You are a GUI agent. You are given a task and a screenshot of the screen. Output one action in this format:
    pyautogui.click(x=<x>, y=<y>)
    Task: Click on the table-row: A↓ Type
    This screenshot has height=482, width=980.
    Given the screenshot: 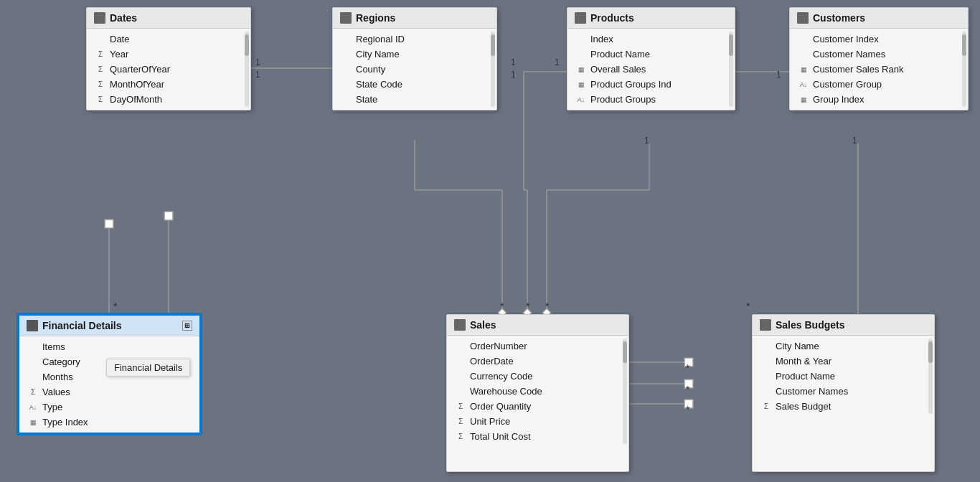 What is the action you would take?
    pyautogui.click(x=109, y=407)
    